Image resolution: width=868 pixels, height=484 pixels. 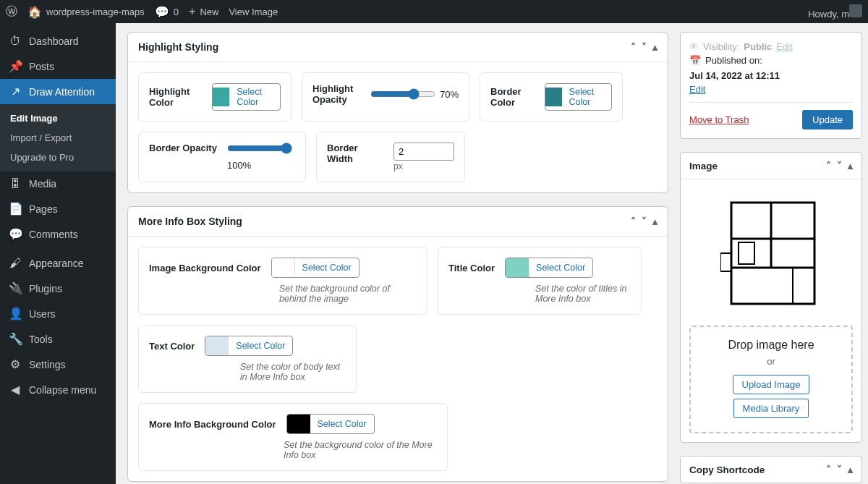 I want to click on border-opacity-label: Border Opacity, so click(x=183, y=148).